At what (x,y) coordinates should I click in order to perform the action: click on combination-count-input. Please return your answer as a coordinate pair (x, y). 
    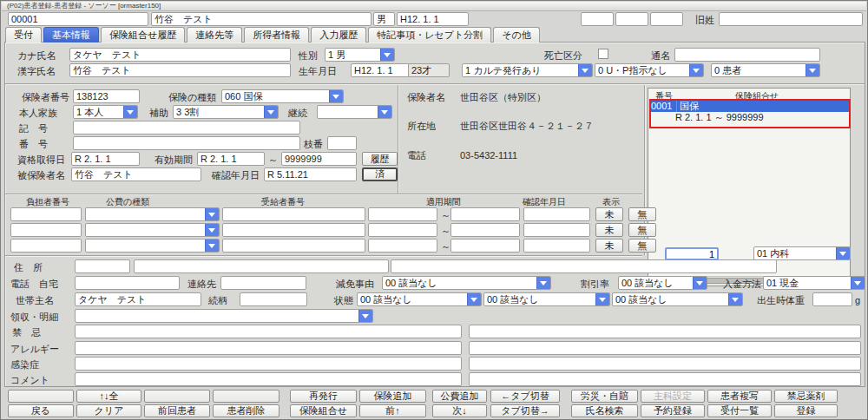
    Looking at the image, I should click on (692, 253).